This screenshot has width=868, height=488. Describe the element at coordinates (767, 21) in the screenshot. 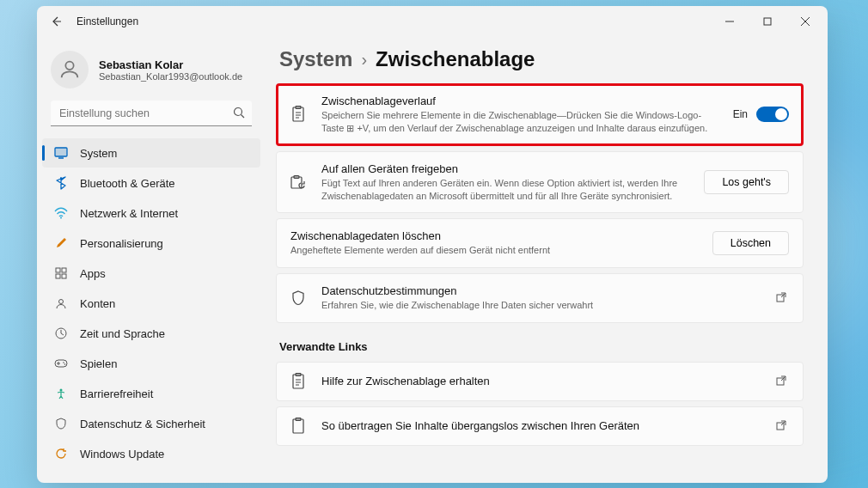

I see `maximize-button` at that location.